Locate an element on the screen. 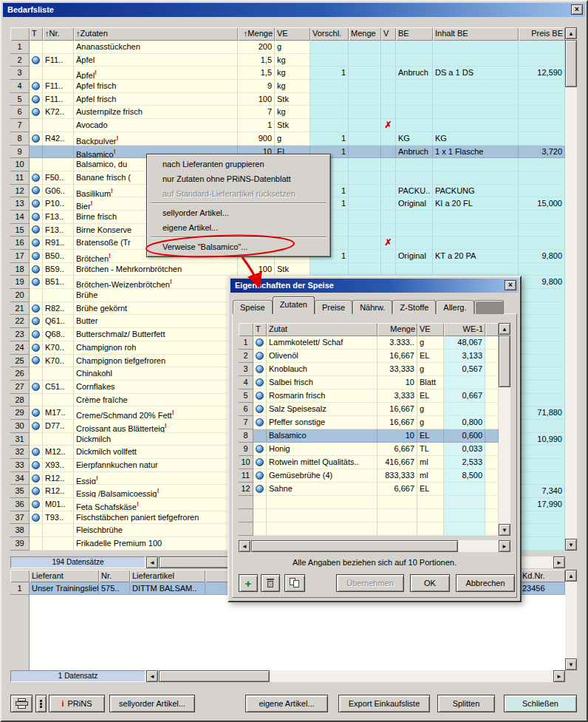 This screenshot has height=722, width=588. table-row: 7Pfeffer sonstige16,667g0,800 is located at coordinates (369, 423).